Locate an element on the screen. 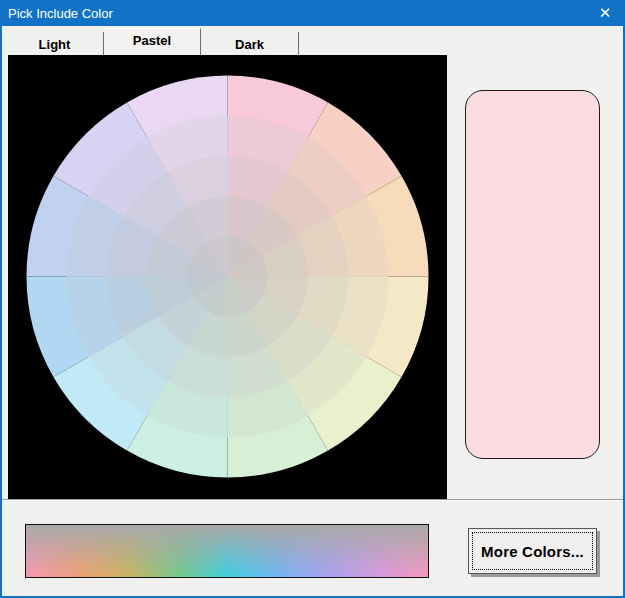 The height and width of the screenshot is (598, 625). titlebar: Pick Include Color ✕ is located at coordinates (312, 13).